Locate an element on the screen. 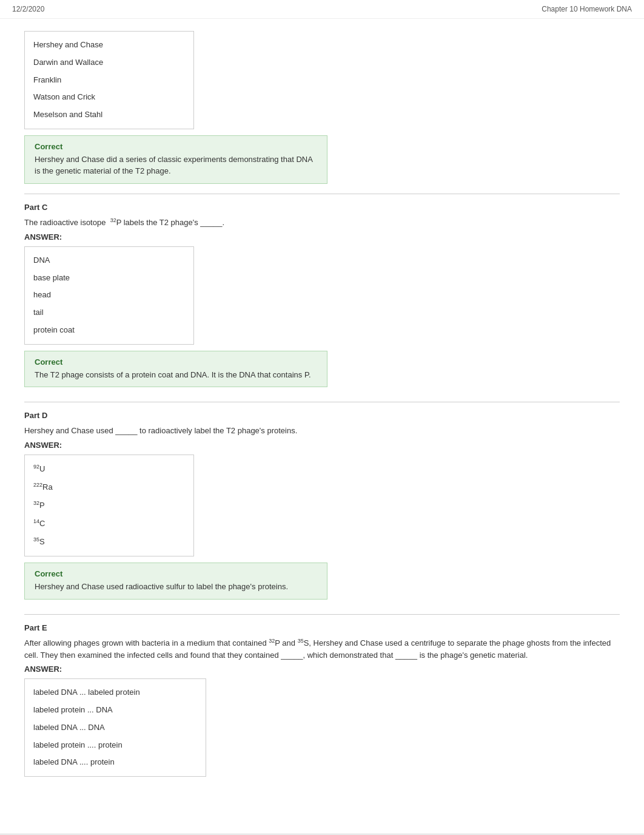 Image resolution: width=644 pixels, height=835 pixels. list-item: labeled protein .... protein is located at coordinates (115, 745).